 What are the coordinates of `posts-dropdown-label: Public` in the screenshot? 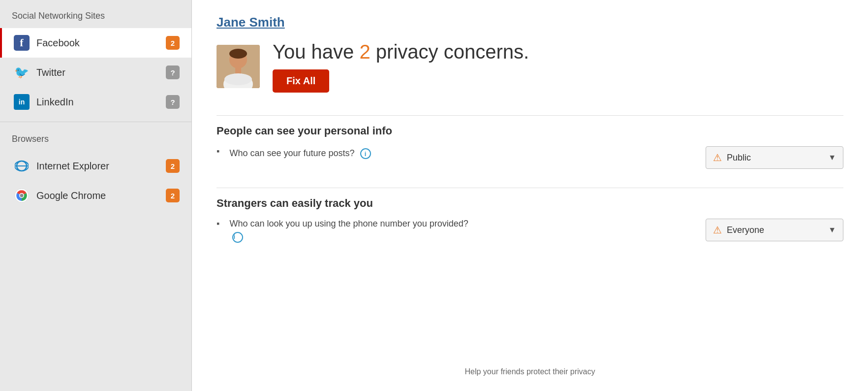 It's located at (775, 158).